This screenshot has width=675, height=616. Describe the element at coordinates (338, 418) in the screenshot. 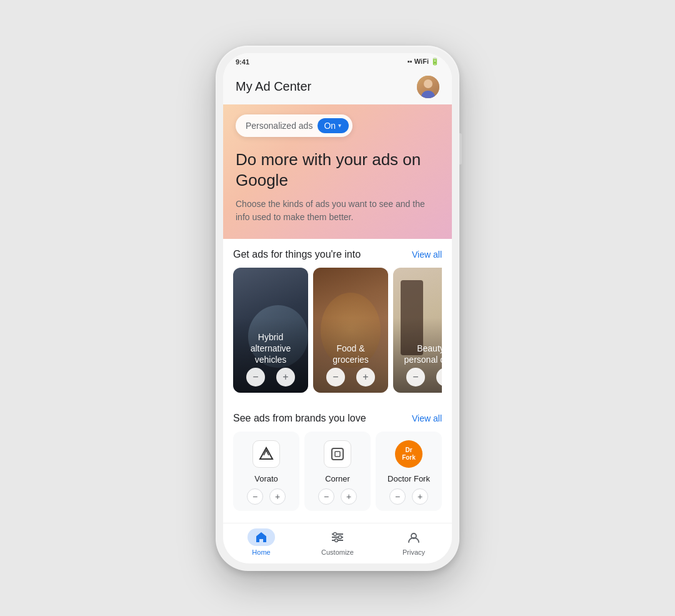

I see `brands-header: See ads from brands you love View all` at that location.